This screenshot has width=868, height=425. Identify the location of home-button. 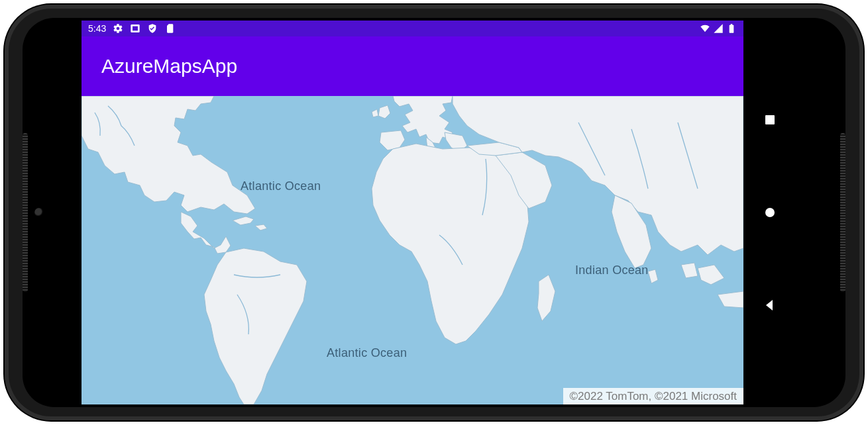
(770, 212).